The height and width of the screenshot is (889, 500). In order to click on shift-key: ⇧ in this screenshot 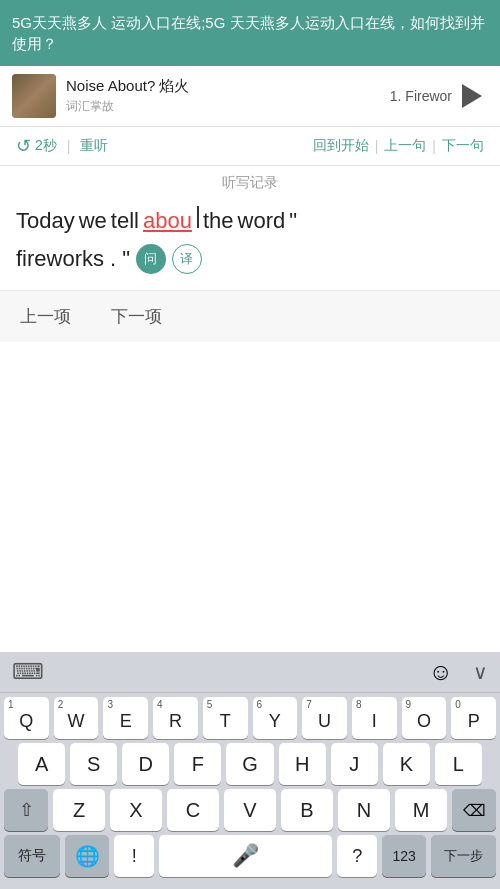, I will do `click(26, 810)`.